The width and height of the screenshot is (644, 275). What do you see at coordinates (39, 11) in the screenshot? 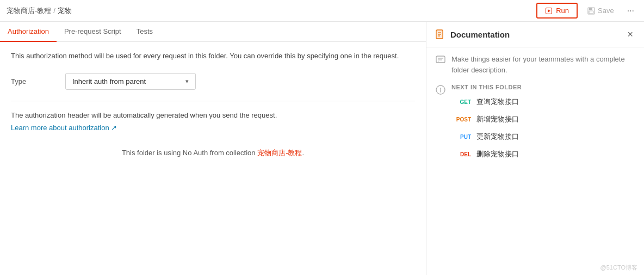
I see `breadcrumb: 宠物商店-教程 / 宠物` at bounding box center [39, 11].